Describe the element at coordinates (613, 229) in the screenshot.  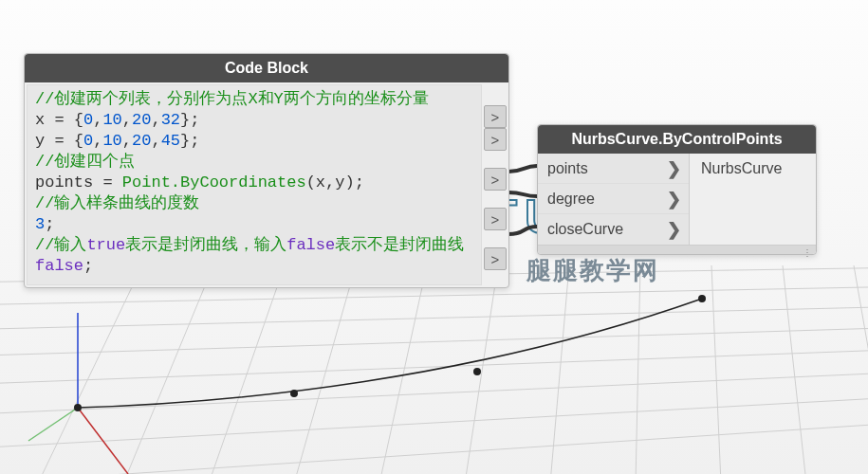
I see `input-close-curve: closeCurve ❯` at that location.